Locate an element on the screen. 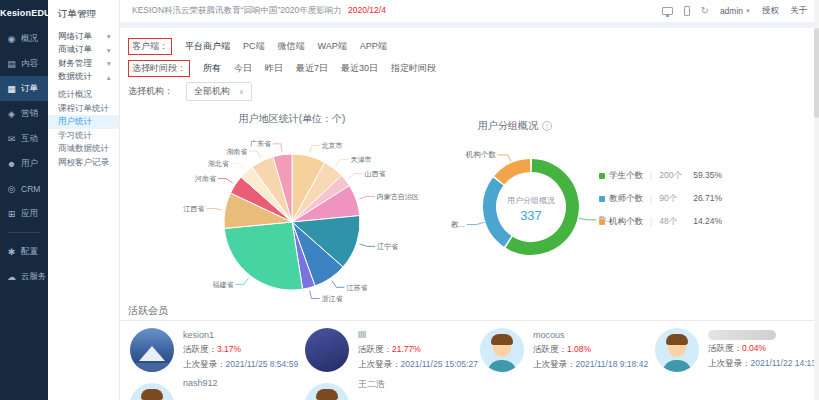 The image size is (819, 400). client-tab-3: WAP端 is located at coordinates (332, 46).